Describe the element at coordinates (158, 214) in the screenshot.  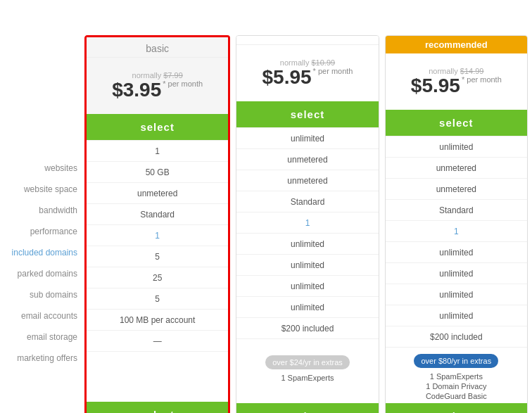
I see `basic-performance: Standard` at that location.